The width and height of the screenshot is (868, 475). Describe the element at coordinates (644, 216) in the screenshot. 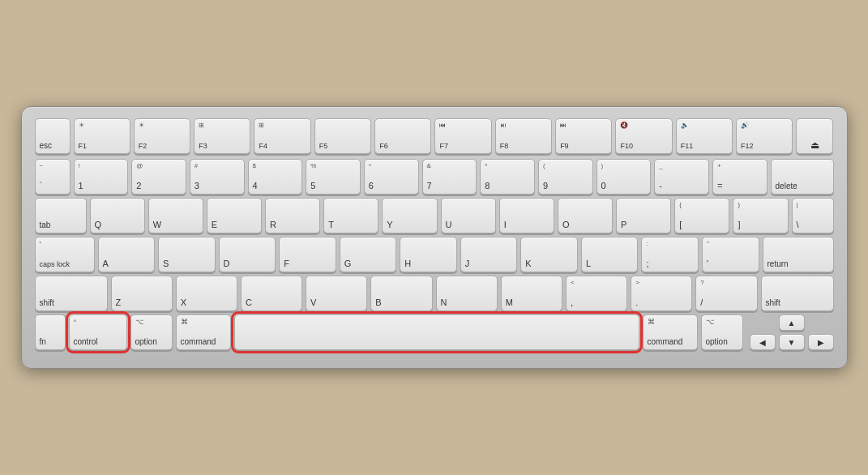

I see `key-p: P` at that location.